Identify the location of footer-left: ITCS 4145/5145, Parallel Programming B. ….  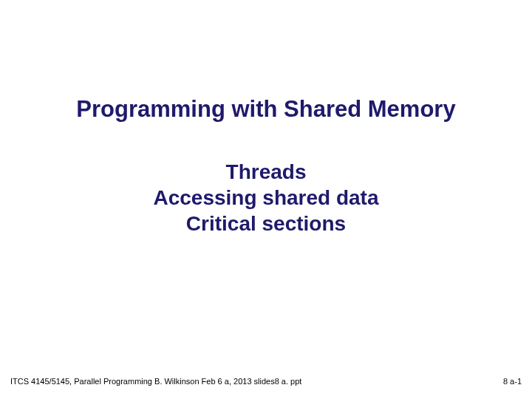
(156, 381).